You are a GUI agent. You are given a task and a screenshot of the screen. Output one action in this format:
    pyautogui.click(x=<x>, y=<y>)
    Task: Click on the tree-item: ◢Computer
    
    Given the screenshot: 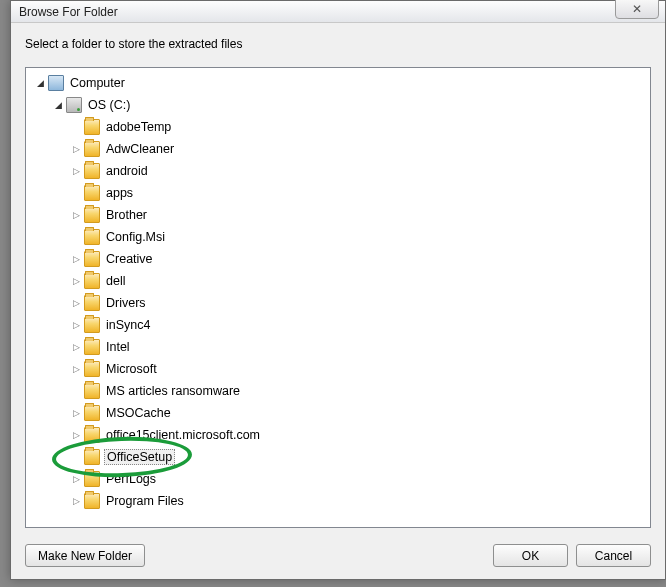 What is the action you would take?
    pyautogui.click(x=338, y=83)
    